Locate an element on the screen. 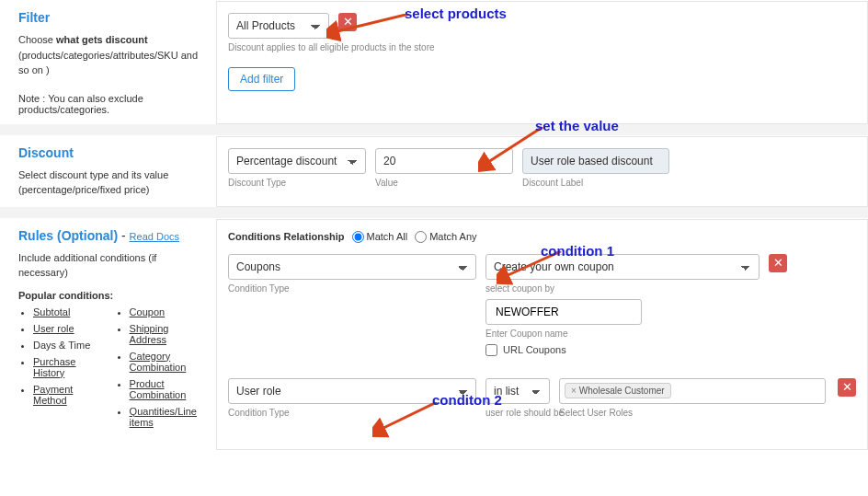  popular-text-days-time: Days & Time is located at coordinates (62, 345).